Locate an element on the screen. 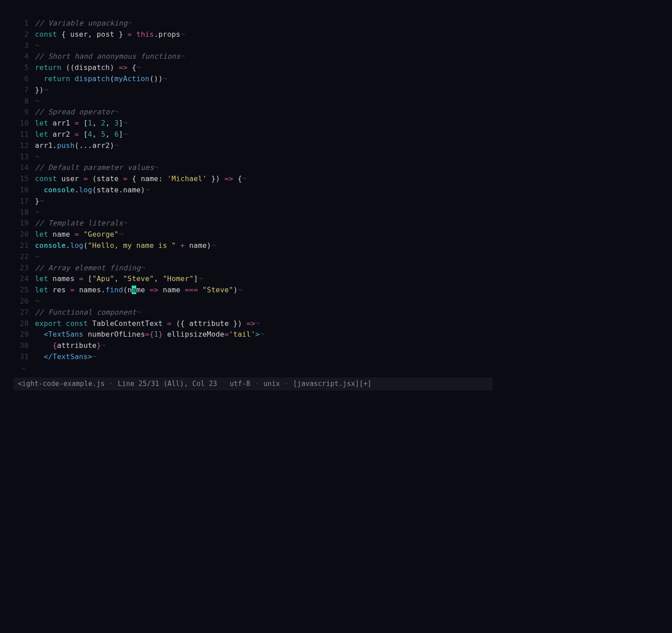 Image resolution: width=672 pixels, height=633 pixels. keyword-const: const is located at coordinates (46, 34).